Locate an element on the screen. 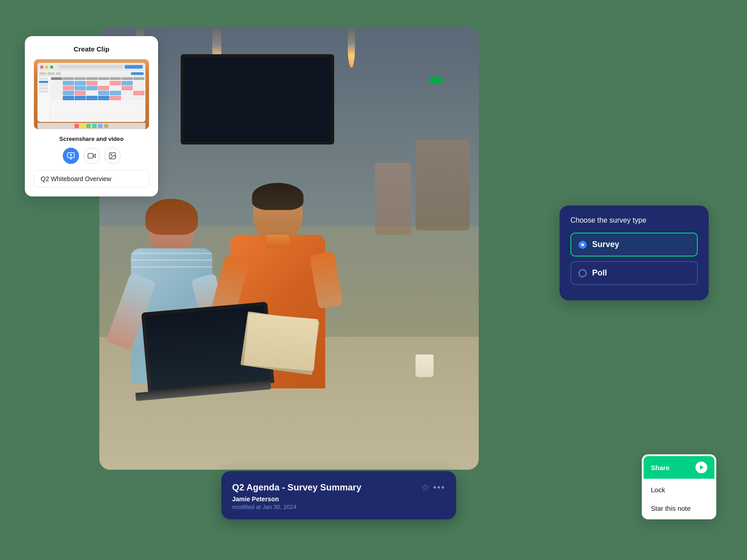 This screenshot has width=747, height=560. note-header: Q2 Agenda - Survey Summary ☆ ••• is located at coordinates (339, 487).